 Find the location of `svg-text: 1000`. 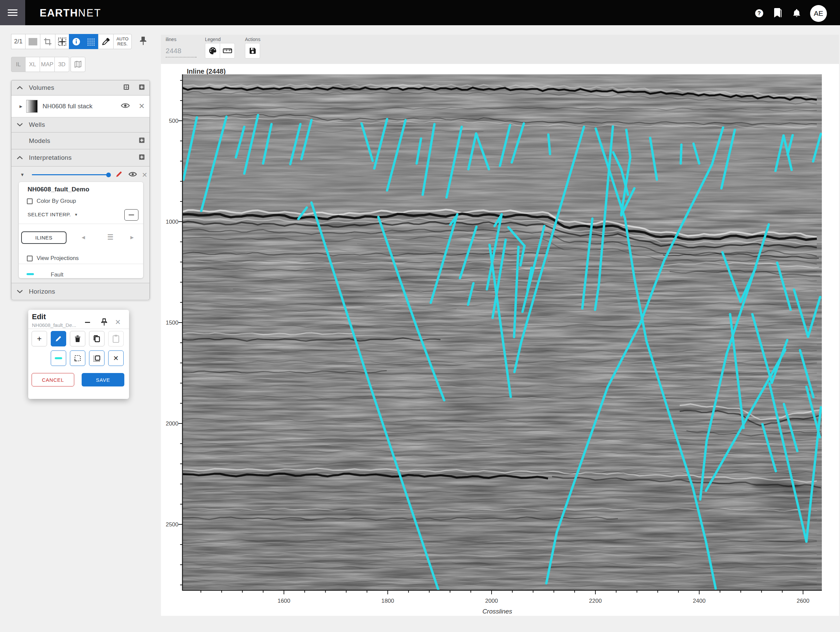

svg-text: 1000 is located at coordinates (172, 222).